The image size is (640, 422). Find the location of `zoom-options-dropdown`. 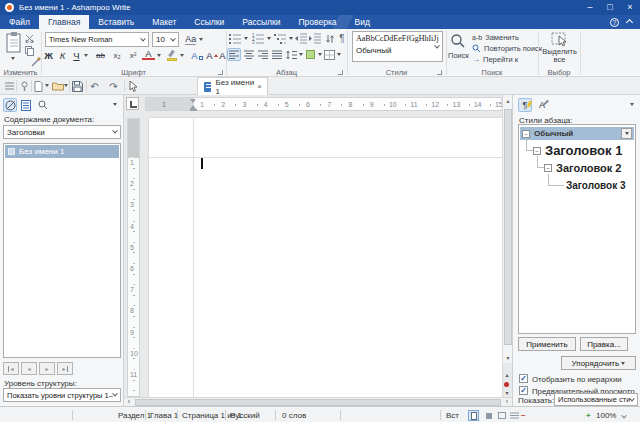

zoom-options-dropdown is located at coordinates (624, 416).